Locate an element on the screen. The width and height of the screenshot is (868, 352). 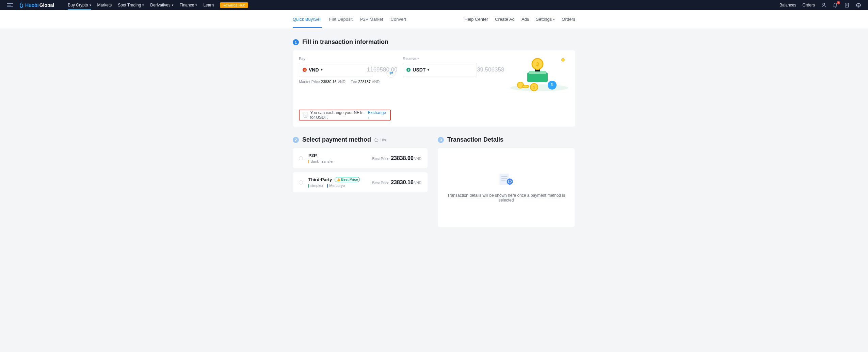
payment-option-third-party: Third-Party Best Price simplex Mercuryo … is located at coordinates (360, 182).